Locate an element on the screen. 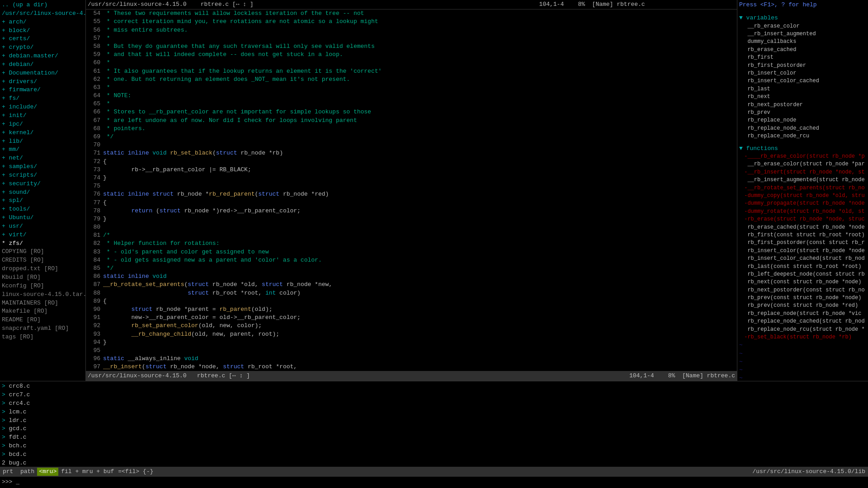 The image size is (868, 488). file-tree-readme: README [RO] is located at coordinates (42, 320).